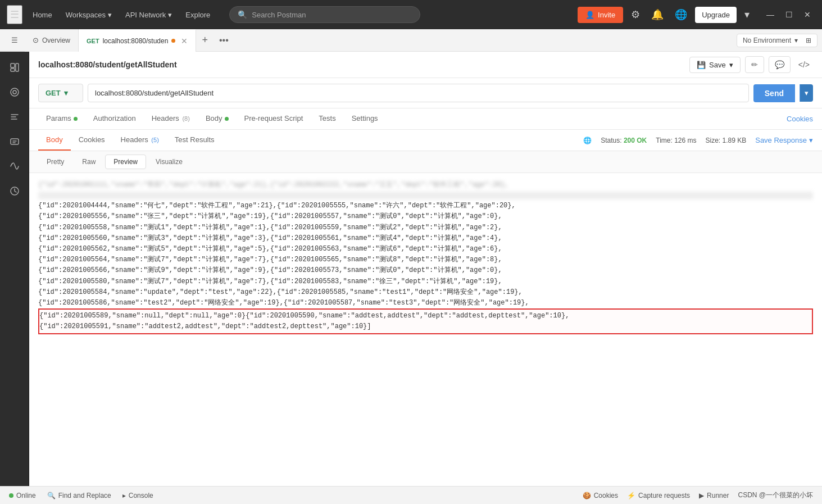  I want to click on settings-icon: ⚙, so click(635, 15).